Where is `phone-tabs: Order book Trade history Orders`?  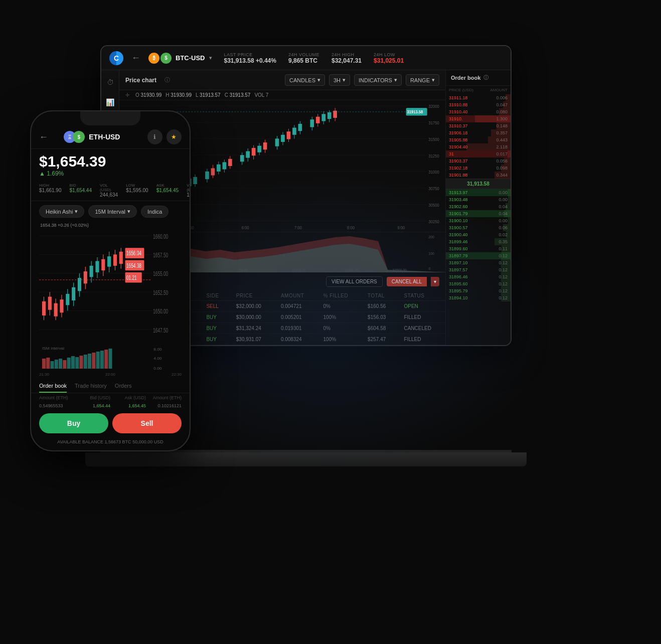 phone-tabs: Order book Trade history Orders is located at coordinates (110, 386).